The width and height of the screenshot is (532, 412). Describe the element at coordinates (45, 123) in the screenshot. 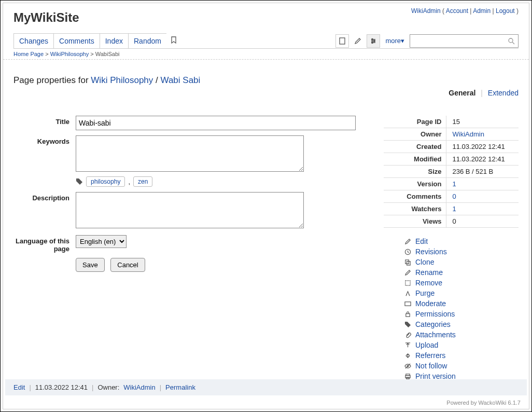

I see `title-label: Title` at that location.